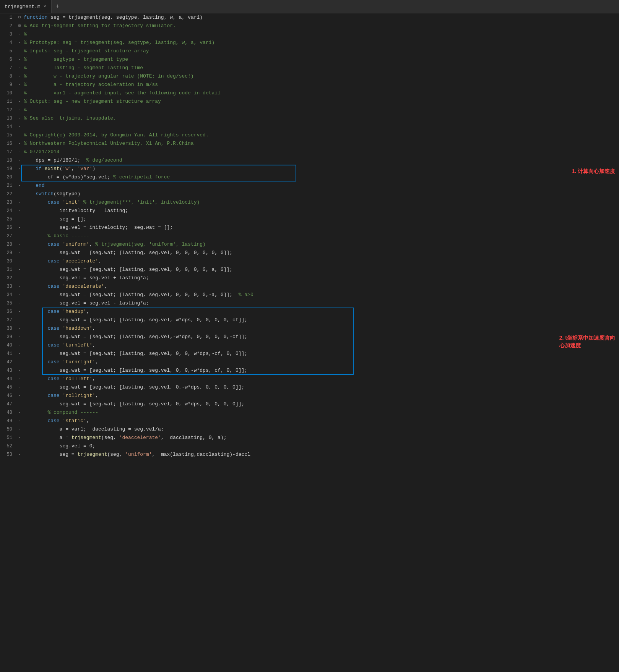 Image resolution: width=619 pixels, height=672 pixels. I want to click on tab-filename: trjsegment.m, so click(23, 7).